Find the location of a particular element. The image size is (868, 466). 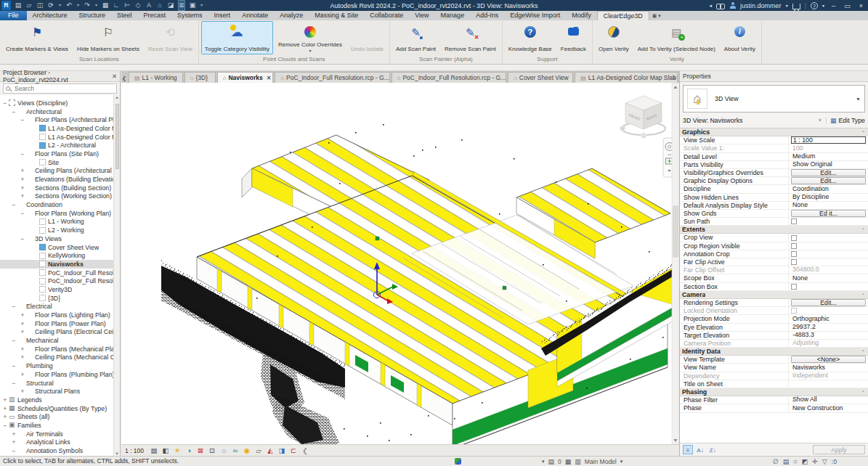

worksharing-status-icon is located at coordinates (458, 462).